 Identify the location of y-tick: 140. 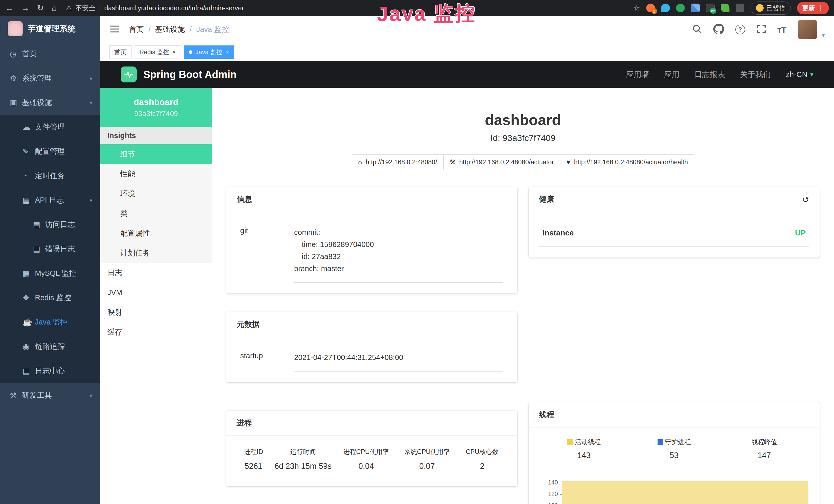
(555, 482).